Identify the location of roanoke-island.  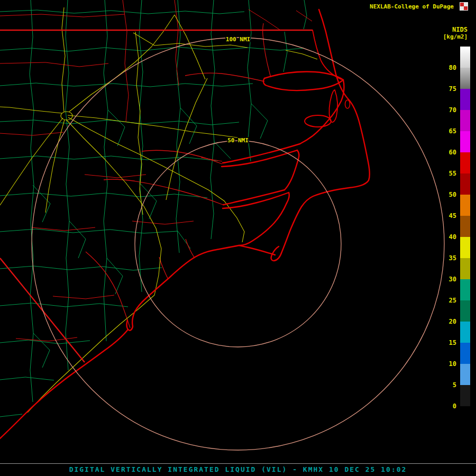
(348, 104).